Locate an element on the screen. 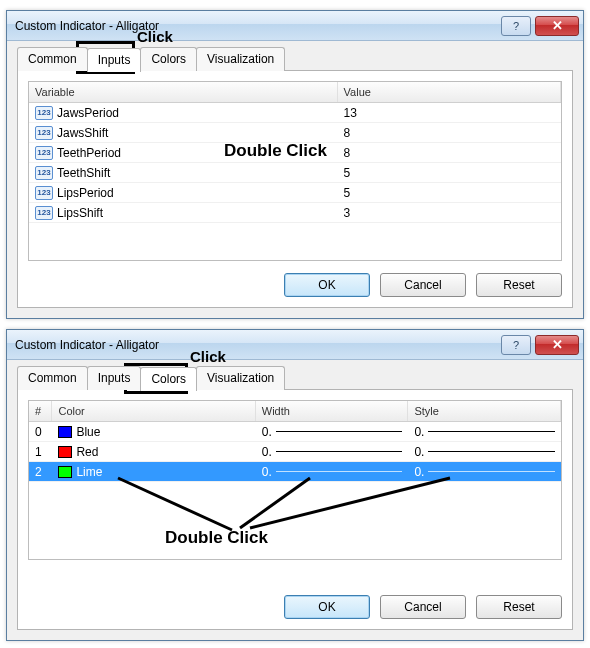  annotation-double-click-1: Double Click is located at coordinates (276, 151).